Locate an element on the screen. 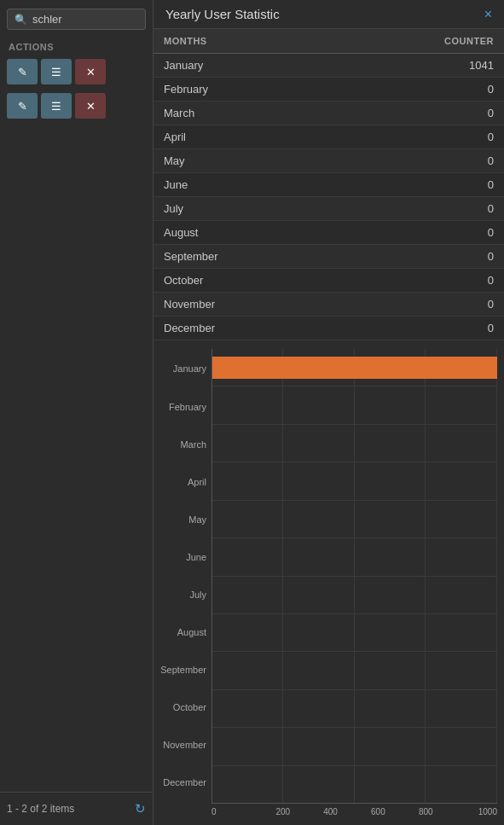 The width and height of the screenshot is (504, 825). search-input is located at coordinates (85, 19).